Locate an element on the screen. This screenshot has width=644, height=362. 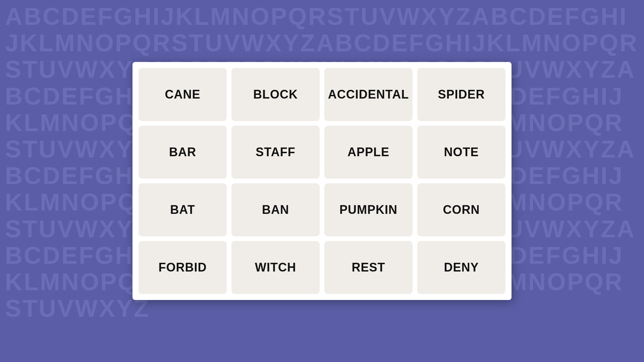
card-label-spider: SPIDER is located at coordinates (461, 95).